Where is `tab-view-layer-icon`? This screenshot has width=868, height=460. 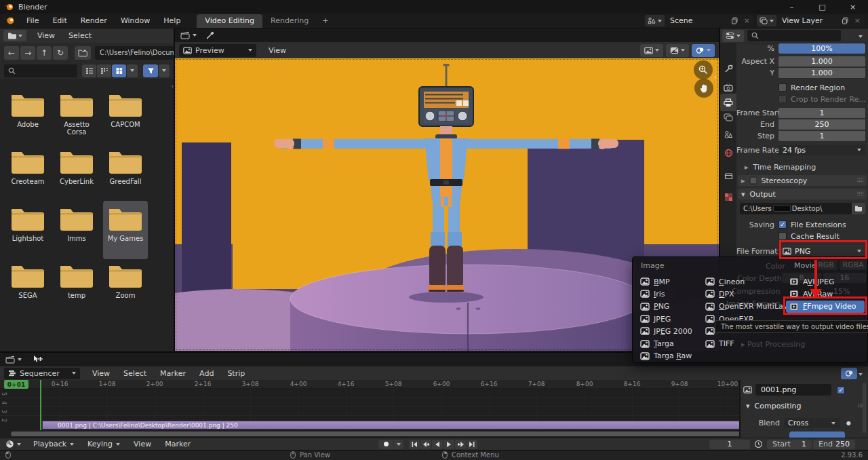 tab-view-layer-icon is located at coordinates (728, 117).